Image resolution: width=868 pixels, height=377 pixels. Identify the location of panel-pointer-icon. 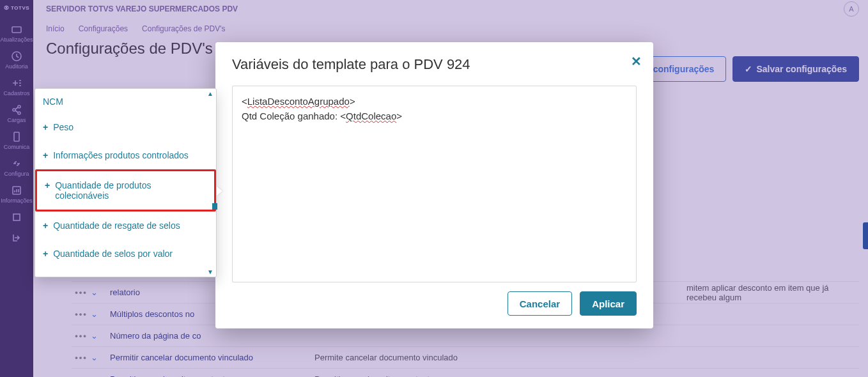
(220, 191).